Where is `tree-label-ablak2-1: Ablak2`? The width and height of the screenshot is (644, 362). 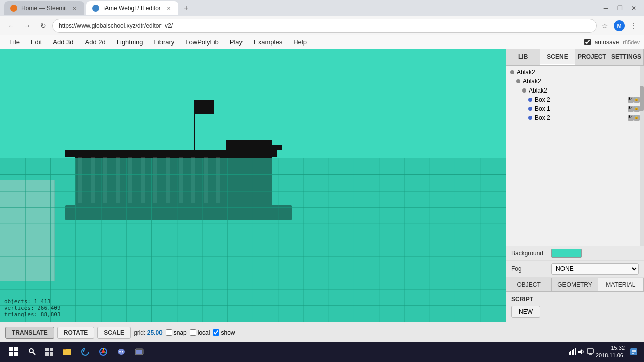
tree-label-ablak2-1: Ablak2 is located at coordinates (582, 81).